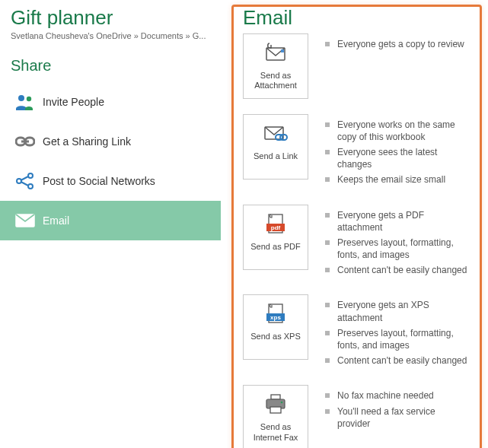 This screenshot has height=448, width=488. What do you see at coordinates (397, 409) in the screenshot?
I see `option-description: No fax machine needed You'll need a fax …` at bounding box center [397, 409].